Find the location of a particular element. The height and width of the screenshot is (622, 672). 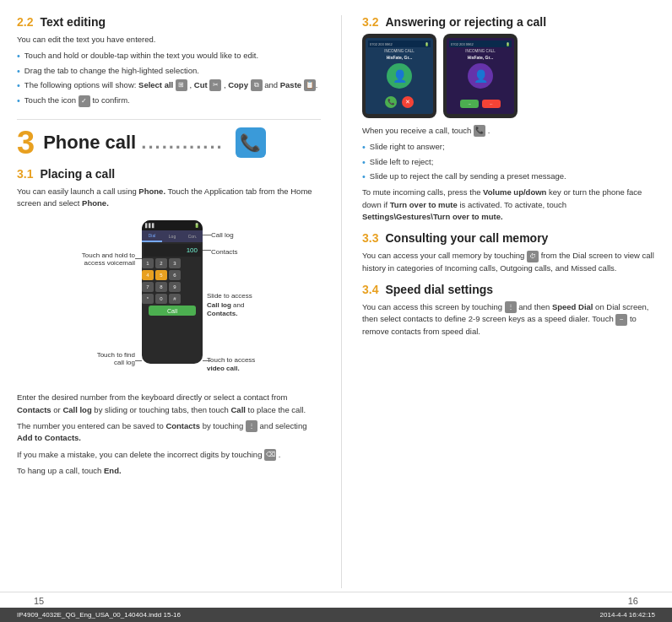

delete-icon: ⌫ is located at coordinates (270, 455).